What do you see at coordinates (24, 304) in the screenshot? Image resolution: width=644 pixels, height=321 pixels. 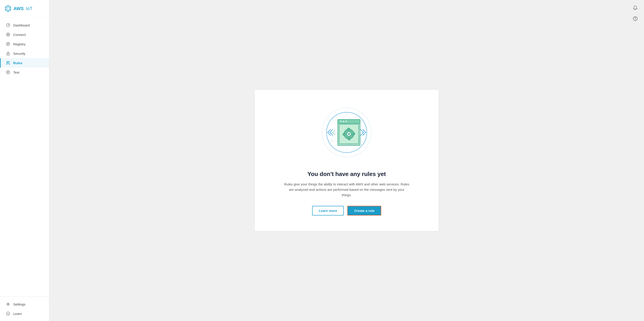 I see `sidebar-item-settings: Settings` at bounding box center [24, 304].